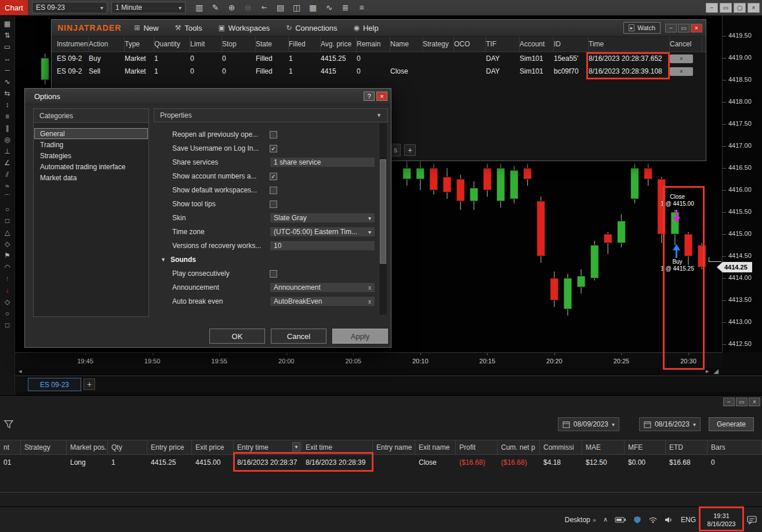 Image resolution: width=762 pixels, height=532 pixels. What do you see at coordinates (188, 28) in the screenshot?
I see `menu-tools: ⚒Tools` at bounding box center [188, 28].